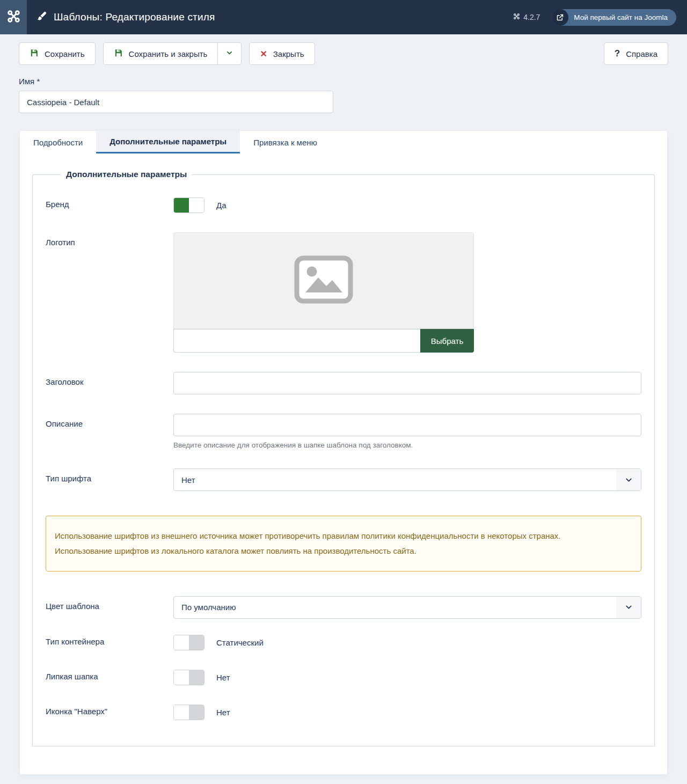 The height and width of the screenshot is (784, 687). What do you see at coordinates (223, 713) in the screenshot?
I see `back-to-top-value: Нет` at bounding box center [223, 713].